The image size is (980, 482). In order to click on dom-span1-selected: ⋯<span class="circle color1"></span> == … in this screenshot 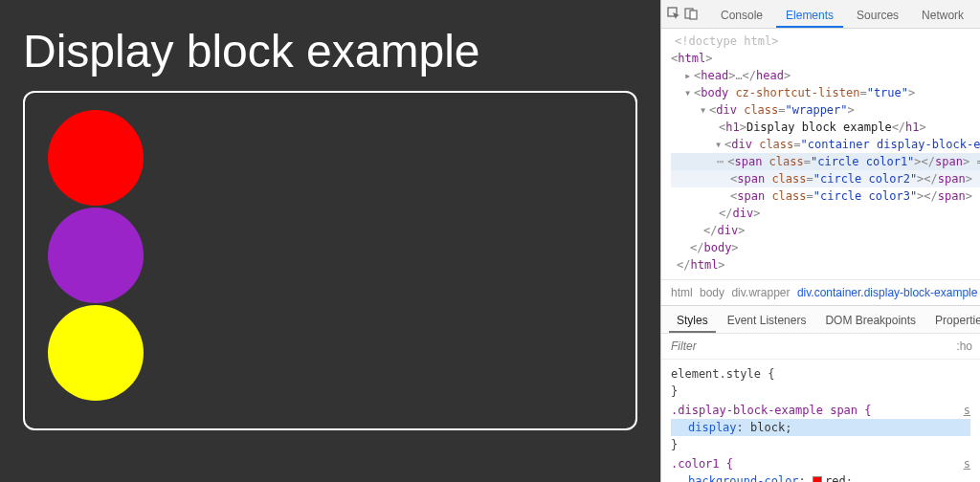, I will do `click(825, 162)`.